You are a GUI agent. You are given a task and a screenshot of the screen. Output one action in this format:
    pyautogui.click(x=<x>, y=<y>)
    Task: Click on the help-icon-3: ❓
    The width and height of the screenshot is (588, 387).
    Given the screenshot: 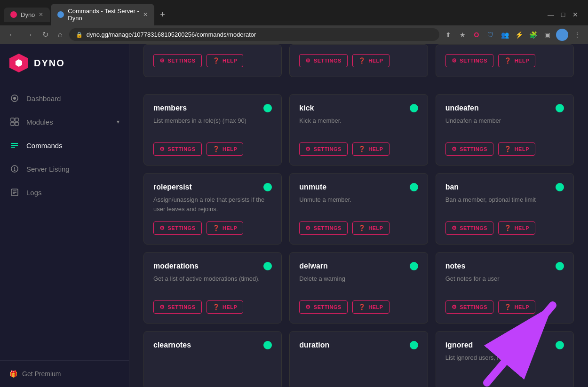 What is the action you would take?
    pyautogui.click(x=508, y=61)
    